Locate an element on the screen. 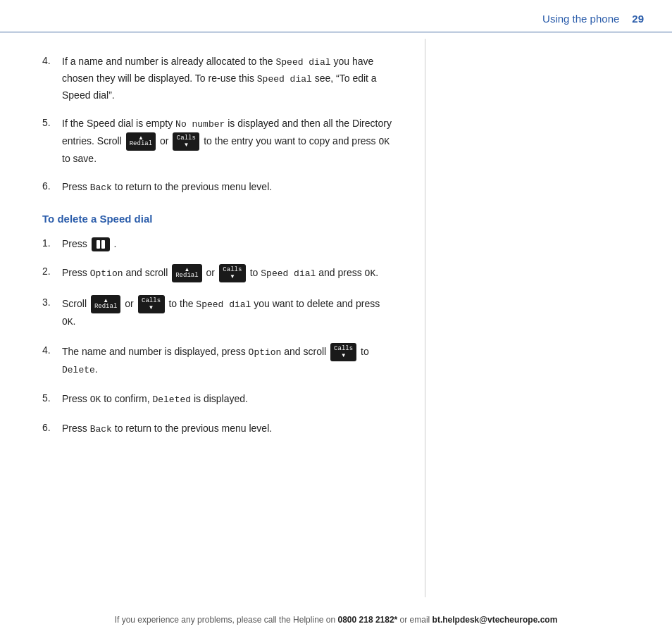 The height and width of the screenshot is (636, 672). list-item: 1. Press ​ . is located at coordinates (218, 244).